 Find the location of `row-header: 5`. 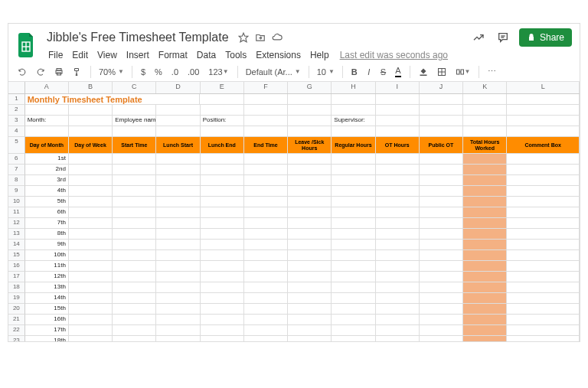

row-header: 5 is located at coordinates (17, 145).